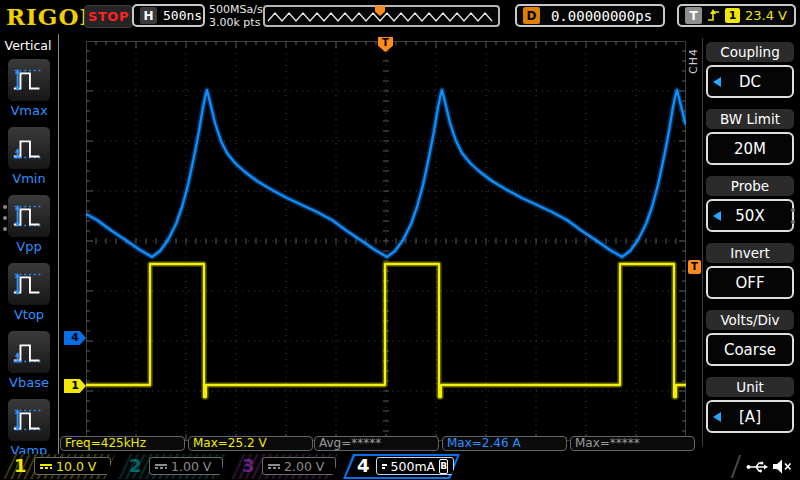  What do you see at coordinates (236, 16) in the screenshot?
I see `acquisition-info: 500MSa/s 3.00k pts` at bounding box center [236, 16].